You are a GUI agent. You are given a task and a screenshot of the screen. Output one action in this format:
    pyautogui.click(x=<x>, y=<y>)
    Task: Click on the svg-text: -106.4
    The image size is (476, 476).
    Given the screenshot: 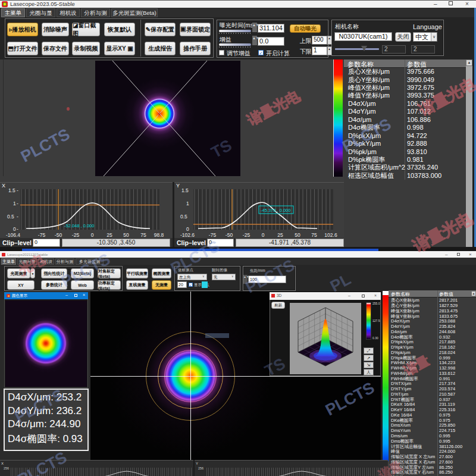 What is the action you would take?
    pyautogui.click(x=13, y=235)
    